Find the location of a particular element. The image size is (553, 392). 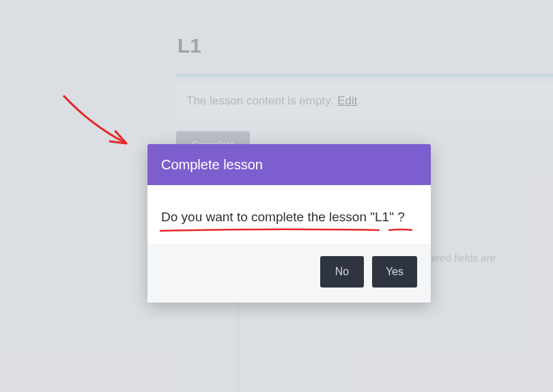

modal-title: Complete lesson is located at coordinates (289, 165).